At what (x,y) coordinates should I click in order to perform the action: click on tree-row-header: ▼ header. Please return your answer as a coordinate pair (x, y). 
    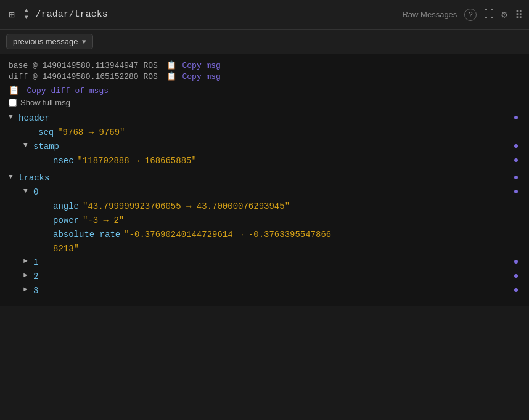
    Looking at the image, I should click on (264, 120).